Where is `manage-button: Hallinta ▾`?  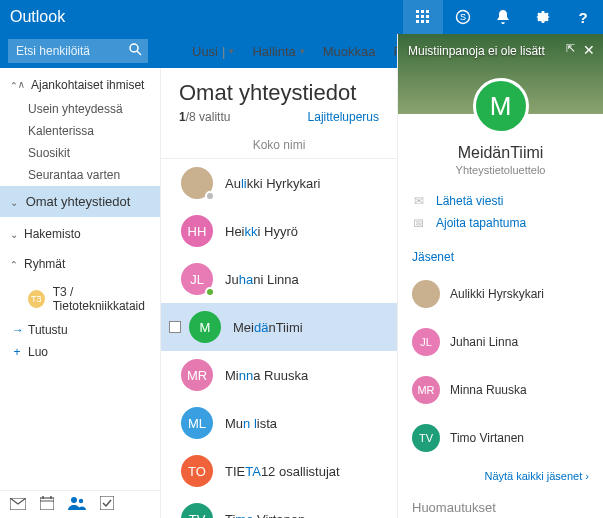
manage-button: Hallinta ▾ is located at coordinates (278, 52).